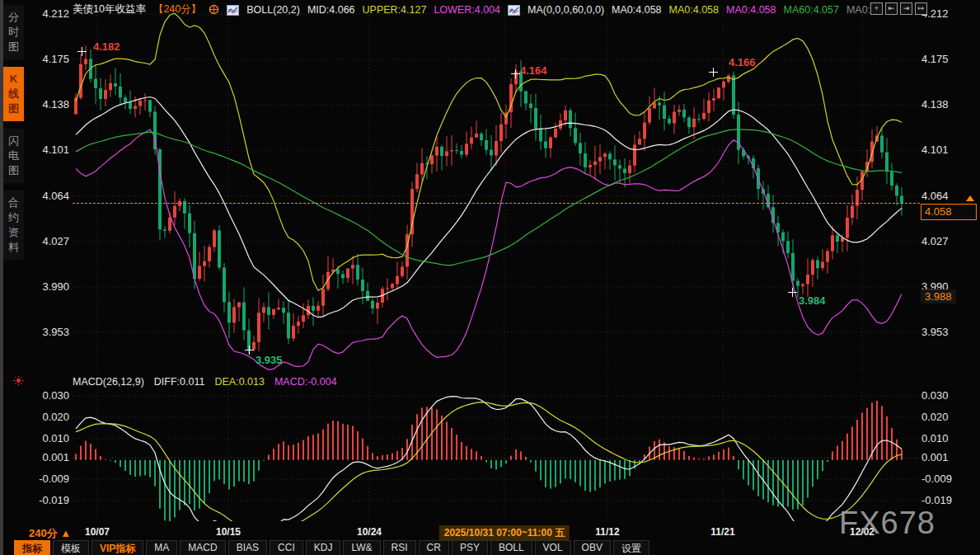  Describe the element at coordinates (811, 10) in the screenshot. I see `ma60-green-value: MA60:4.057` at that location.